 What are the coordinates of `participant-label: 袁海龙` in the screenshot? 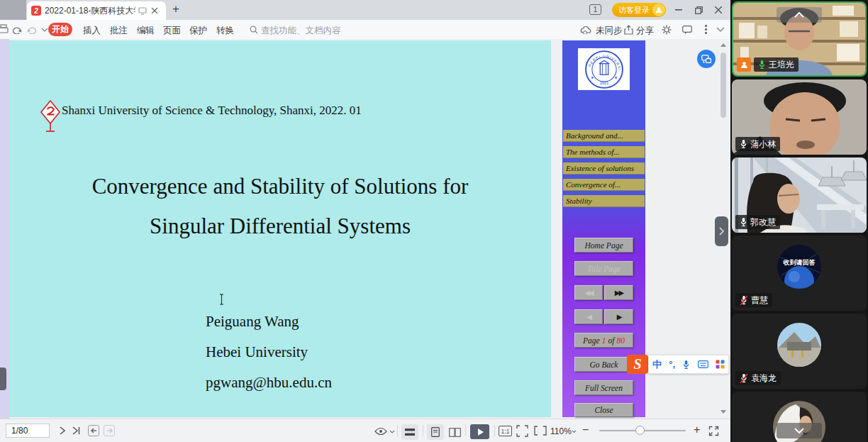 It's located at (758, 378).